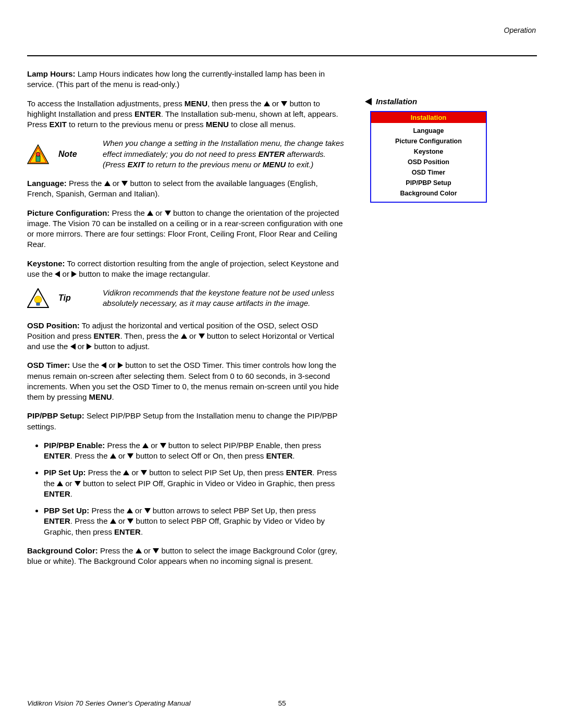 The height and width of the screenshot is (728, 563). Describe the element at coordinates (43, 154) in the screenshot. I see `note-icon-cell` at that location.